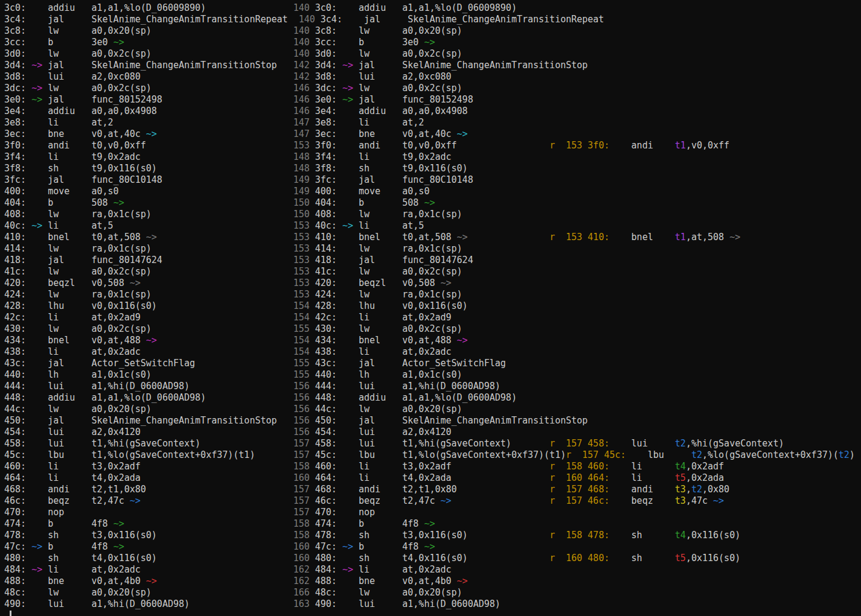 This screenshot has height=616, width=861. Describe the element at coordinates (119, 134) in the screenshot. I see `operand: v0,at,40c` at that location.